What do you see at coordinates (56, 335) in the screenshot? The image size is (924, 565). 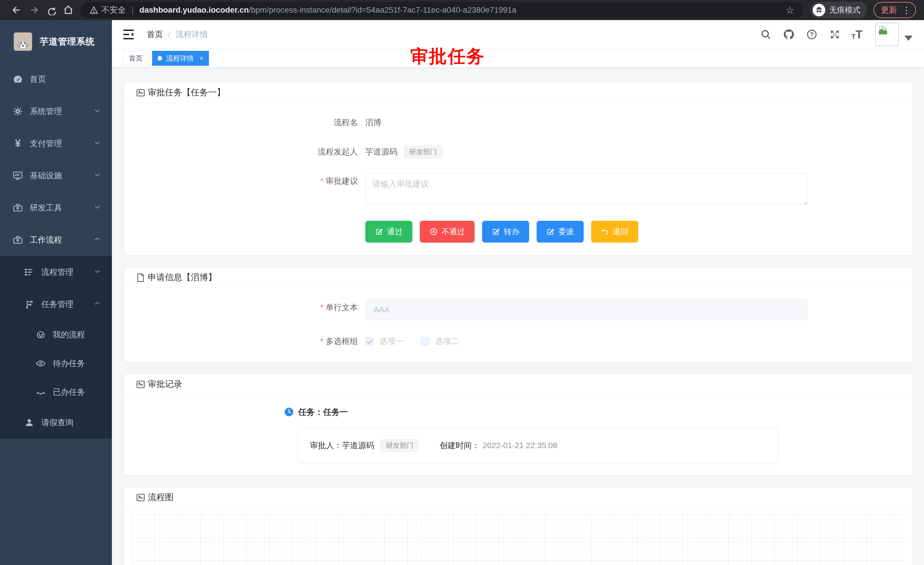 I see `sidebar-item-my-process: 我的流程` at bounding box center [56, 335].